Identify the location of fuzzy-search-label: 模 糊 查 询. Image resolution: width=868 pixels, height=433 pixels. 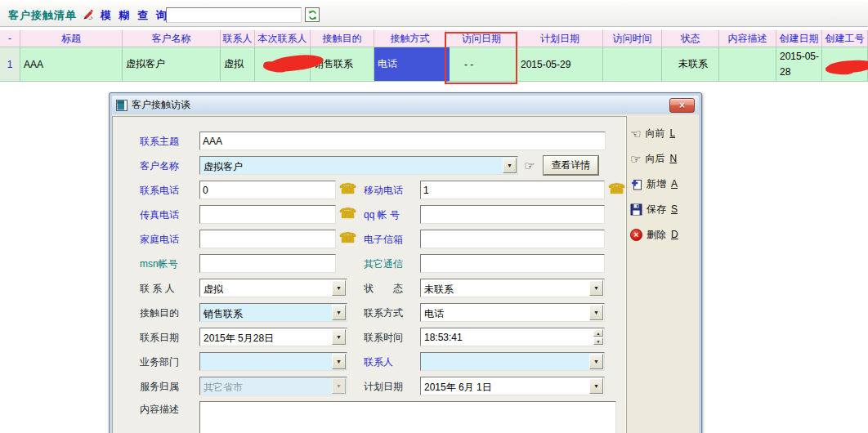
(135, 16).